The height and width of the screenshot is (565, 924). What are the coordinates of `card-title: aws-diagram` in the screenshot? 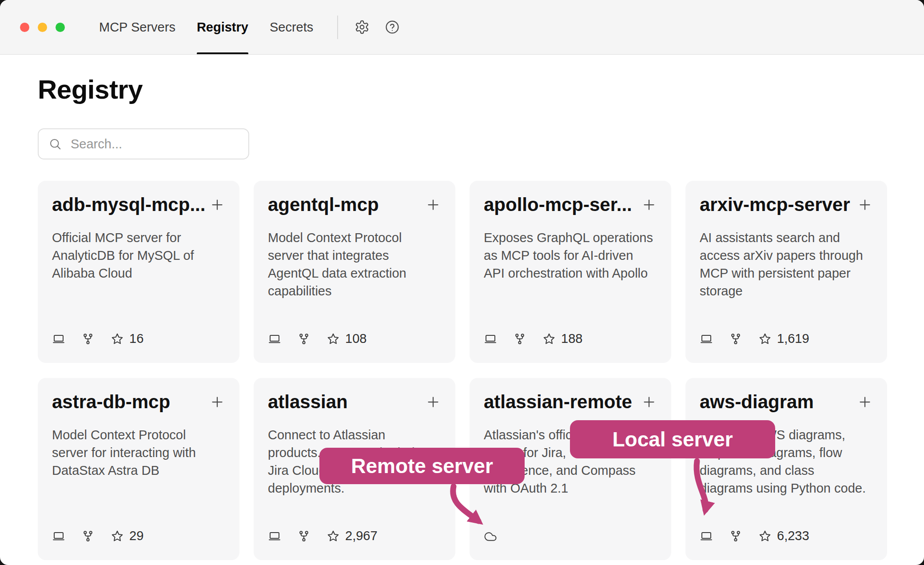 It's located at (757, 402).